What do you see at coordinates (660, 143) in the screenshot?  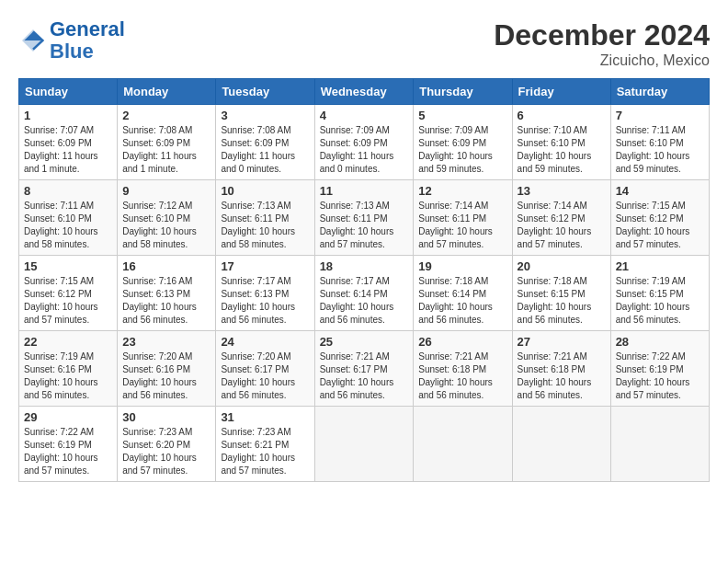 I see `calendar-day-cell: 7Sunrise: 7:11 AM Sunset: 6:10 PM Daylig…` at bounding box center [660, 143].